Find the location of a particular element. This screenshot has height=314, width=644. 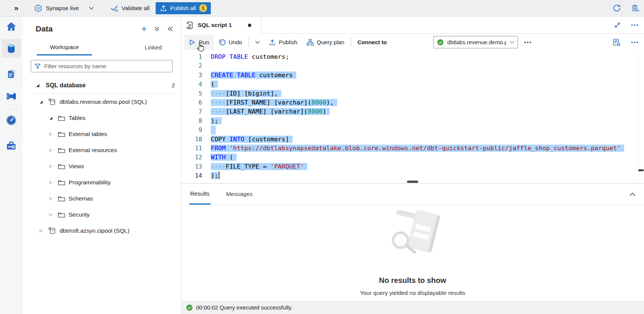

code-line-13: 13····FILE_TYPE = 'PARQUET' is located at coordinates (413, 167).